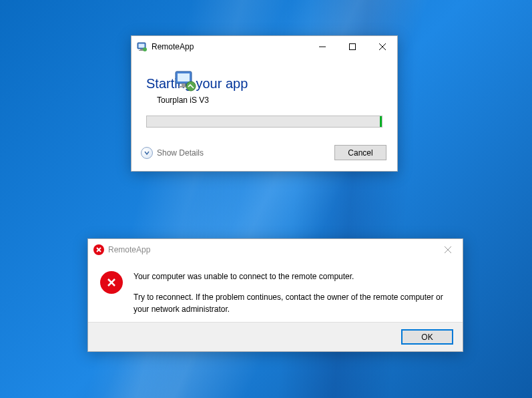 Image resolution: width=532 pixels, height=398 pixels. I want to click on error-message: Your computer was unable to connect to t…, so click(291, 293).